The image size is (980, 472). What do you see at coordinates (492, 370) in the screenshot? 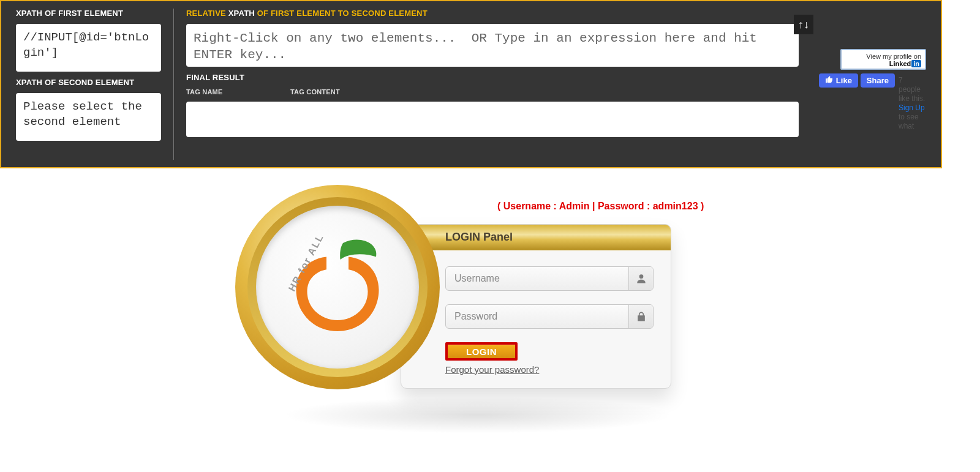
I see `forgot-password-link: Forgot your password?` at bounding box center [492, 370].